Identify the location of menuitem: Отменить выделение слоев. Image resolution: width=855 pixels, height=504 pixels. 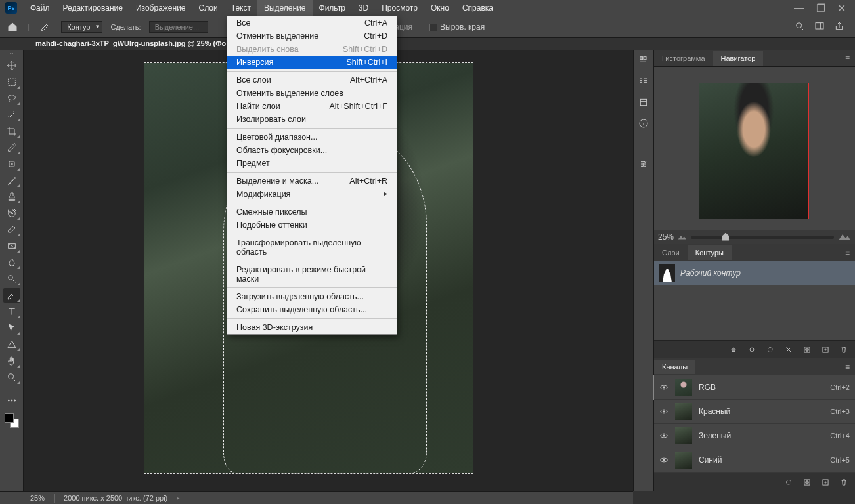
(312, 93).